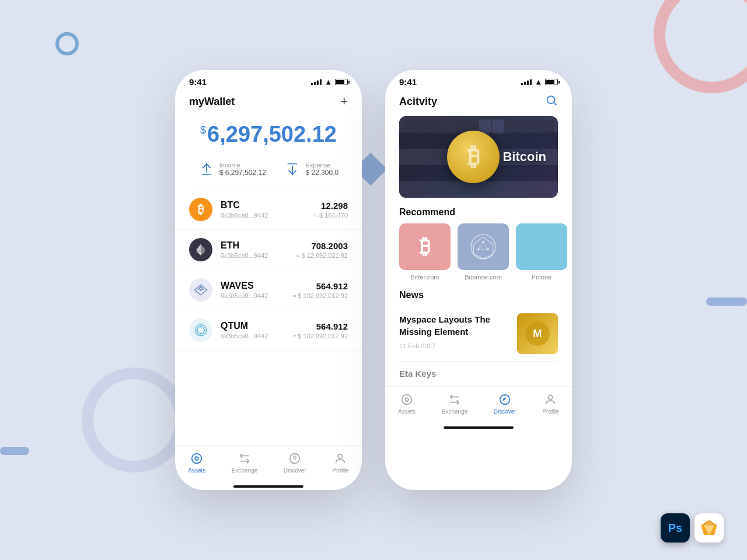  I want to click on crypto-item-btc: ₿ BTC 0x3b5ca0...9442 12.298 ≈ $ 184,470, so click(268, 210).